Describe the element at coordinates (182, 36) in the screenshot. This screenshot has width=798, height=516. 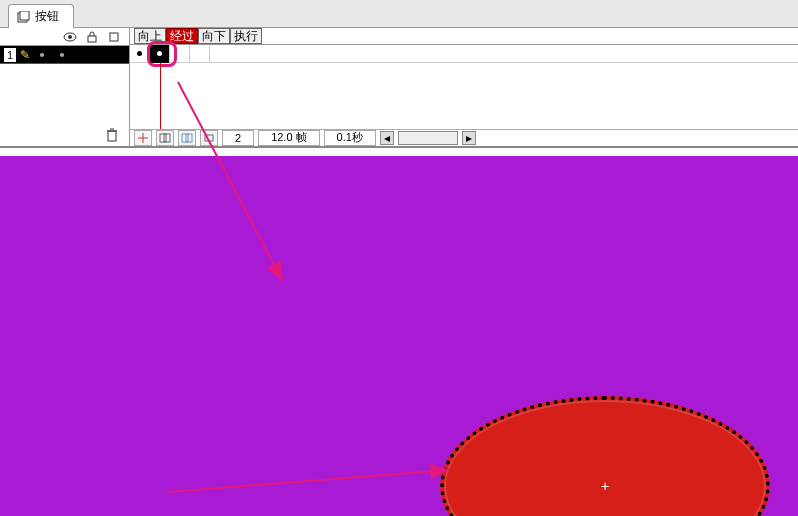
I see `frame-header-over: 经过` at that location.